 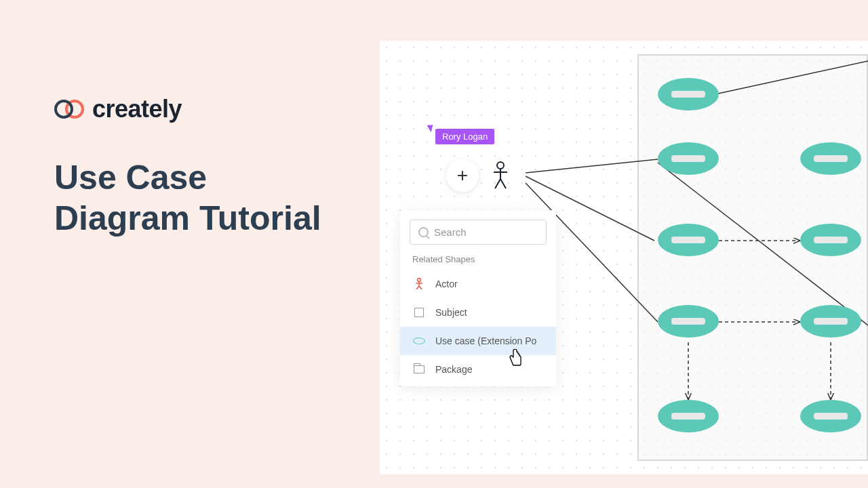 I want to click on shape-item-label: Actor, so click(x=446, y=284).